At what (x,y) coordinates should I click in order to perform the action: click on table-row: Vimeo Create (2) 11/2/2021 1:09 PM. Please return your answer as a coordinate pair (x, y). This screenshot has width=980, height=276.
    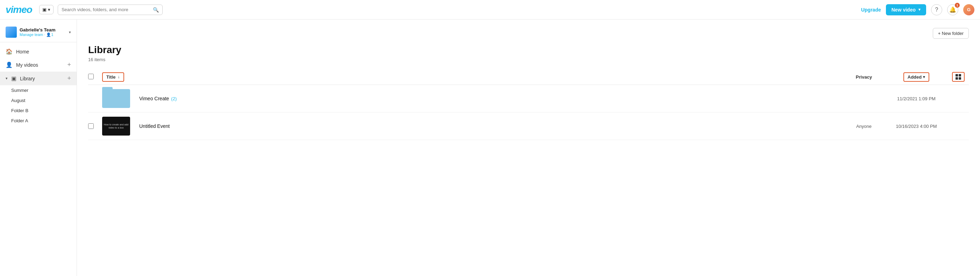
    Looking at the image, I should click on (529, 99).